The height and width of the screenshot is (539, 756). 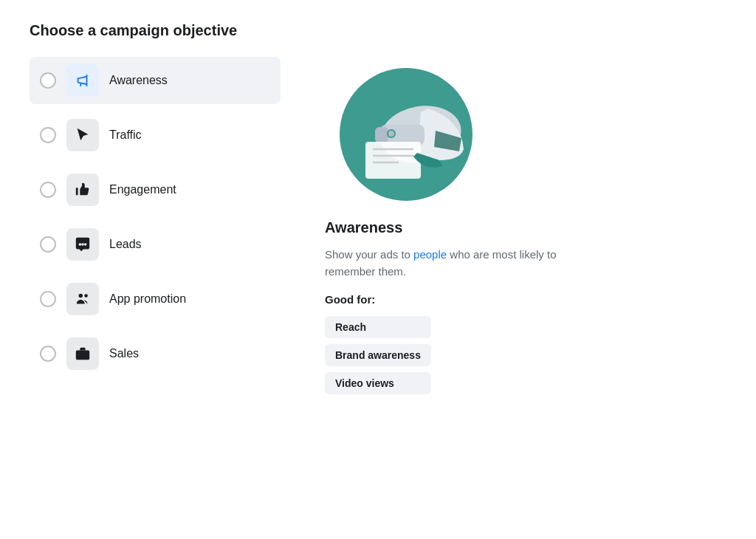 I want to click on awareness-label: Awareness, so click(x=139, y=80).